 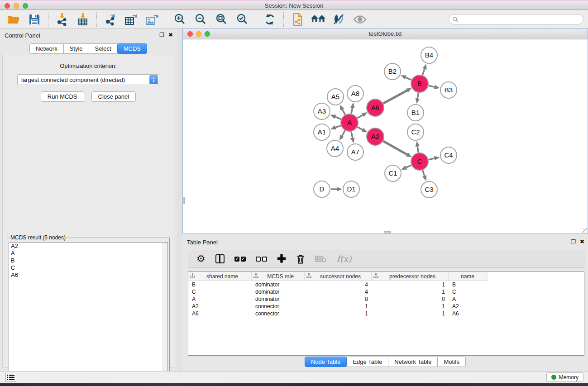 I want to click on result-item: A6, so click(x=88, y=275).